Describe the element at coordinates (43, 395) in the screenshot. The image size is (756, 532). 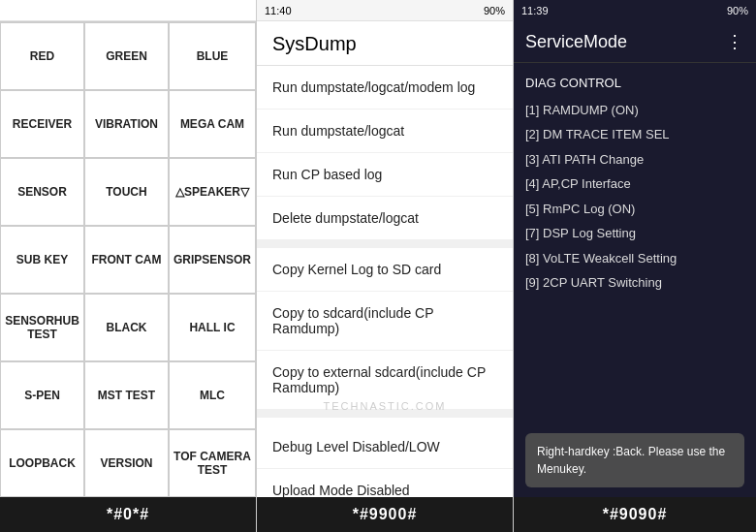
I see `grid-cell-s-pen: S-PEN` at that location.